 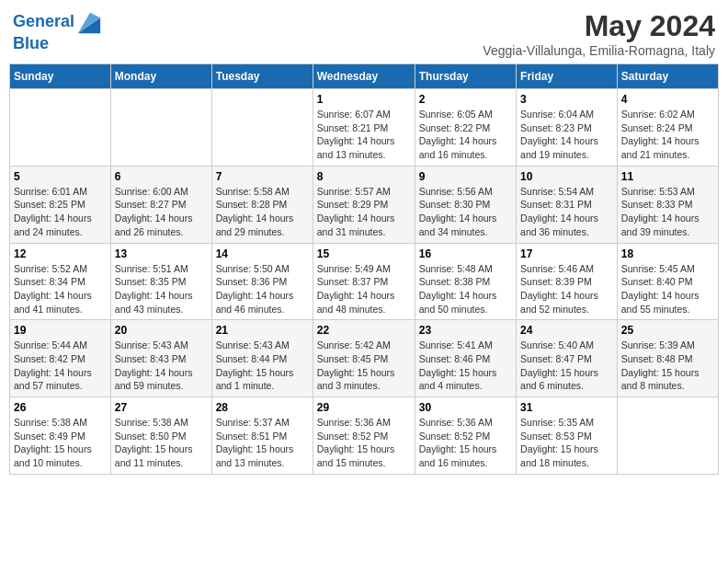 I want to click on day-info: Sunrise: 5:49 AMSunset: 8:37 PMDaylight:…, so click(x=364, y=289).